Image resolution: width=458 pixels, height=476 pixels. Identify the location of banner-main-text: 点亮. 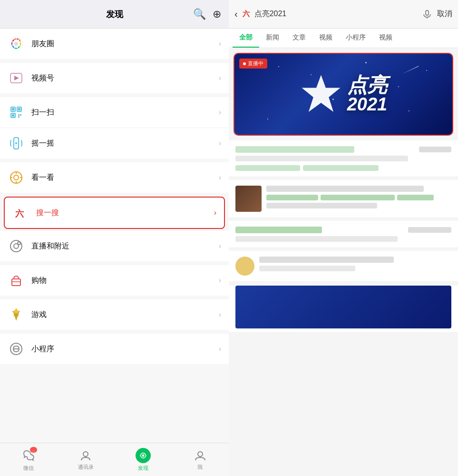
(367, 85).